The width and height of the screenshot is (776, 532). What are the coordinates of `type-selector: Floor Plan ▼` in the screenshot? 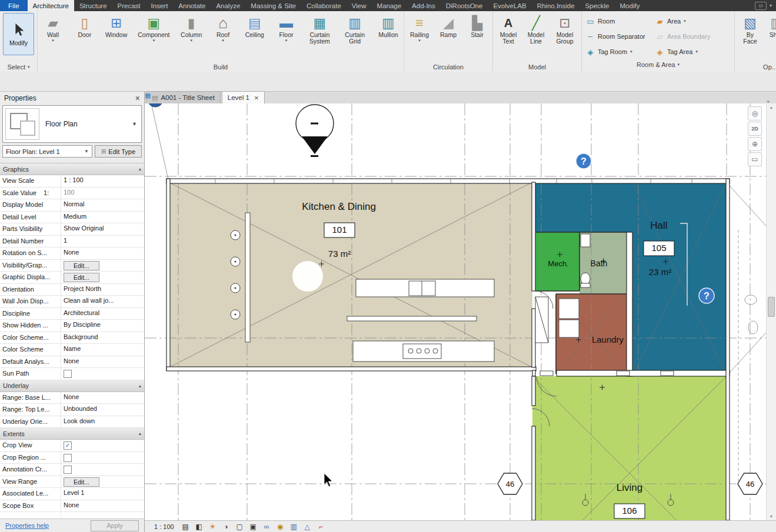 It's located at (72, 124).